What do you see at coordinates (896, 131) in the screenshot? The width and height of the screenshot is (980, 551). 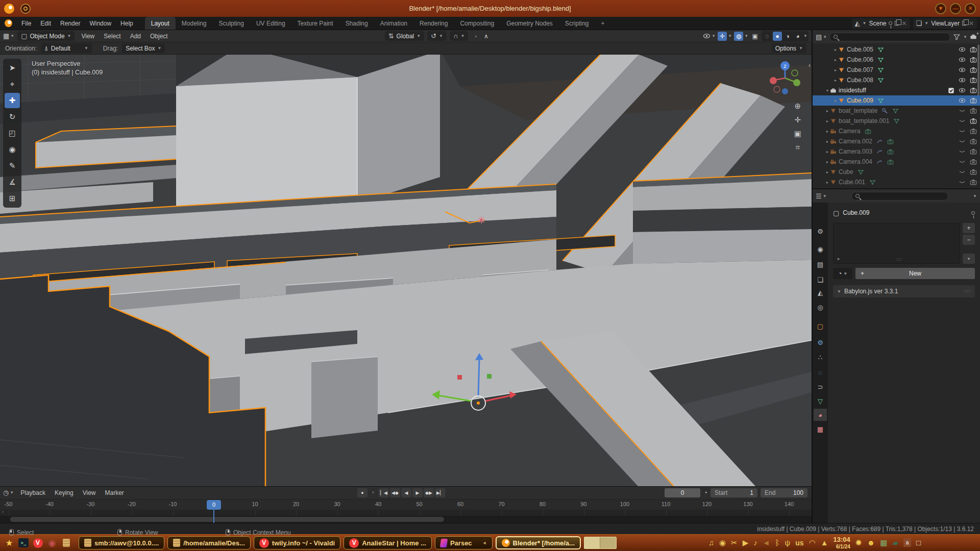 I see `outliner-row-camera: ▸Camera` at bounding box center [896, 131].